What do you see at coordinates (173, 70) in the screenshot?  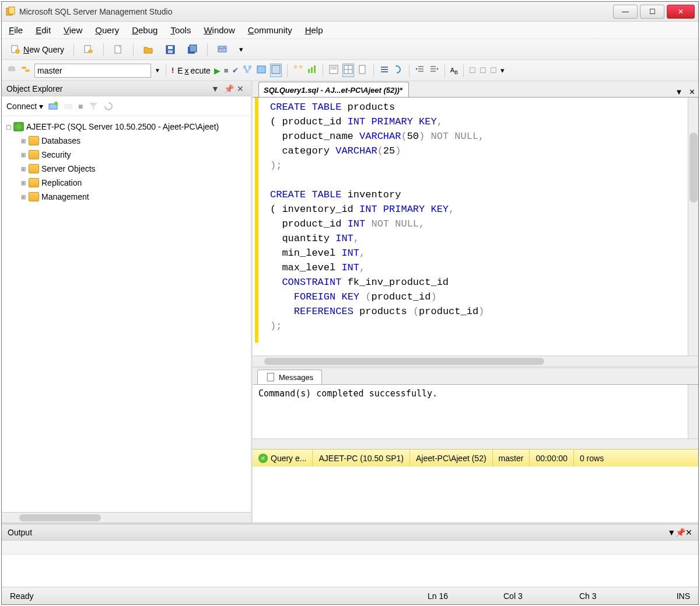 I see `debug-stop-icon: !` at bounding box center [173, 70].